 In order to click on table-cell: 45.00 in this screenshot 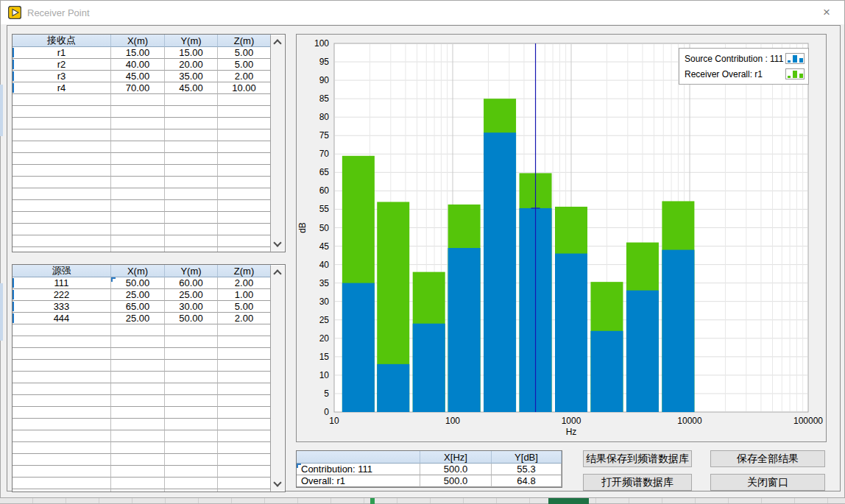, I will do `click(138, 77)`.